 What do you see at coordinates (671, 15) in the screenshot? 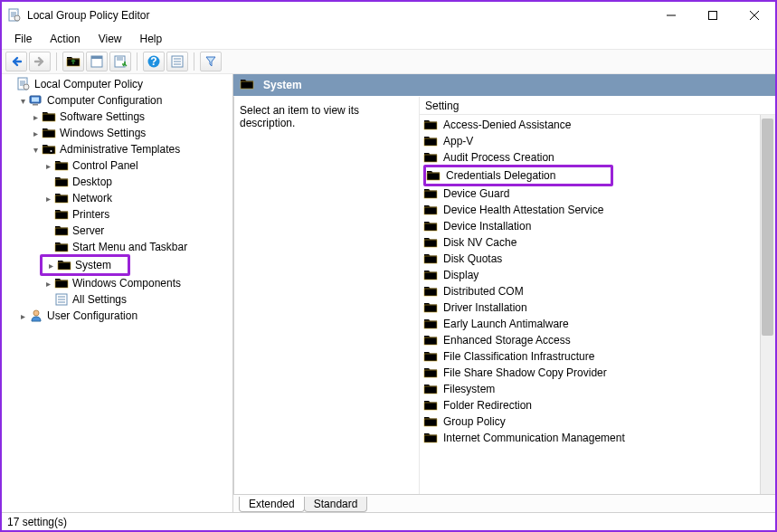
I see `minimize-button` at bounding box center [671, 15].